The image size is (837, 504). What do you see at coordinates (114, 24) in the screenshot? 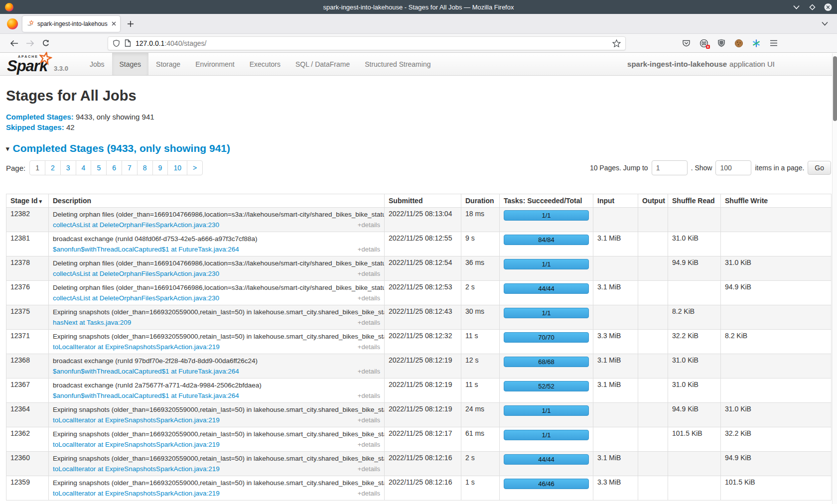
I see `tab-close-icon` at bounding box center [114, 24].